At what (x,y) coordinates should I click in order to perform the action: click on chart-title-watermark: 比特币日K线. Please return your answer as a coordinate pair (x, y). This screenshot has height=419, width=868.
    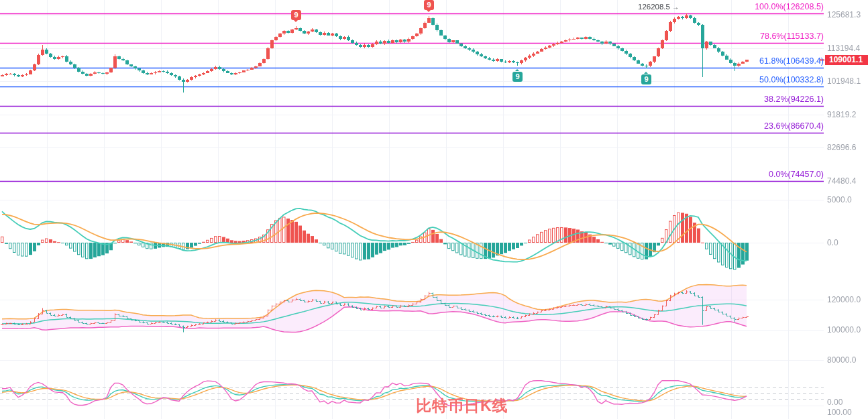
    Looking at the image, I should click on (462, 406).